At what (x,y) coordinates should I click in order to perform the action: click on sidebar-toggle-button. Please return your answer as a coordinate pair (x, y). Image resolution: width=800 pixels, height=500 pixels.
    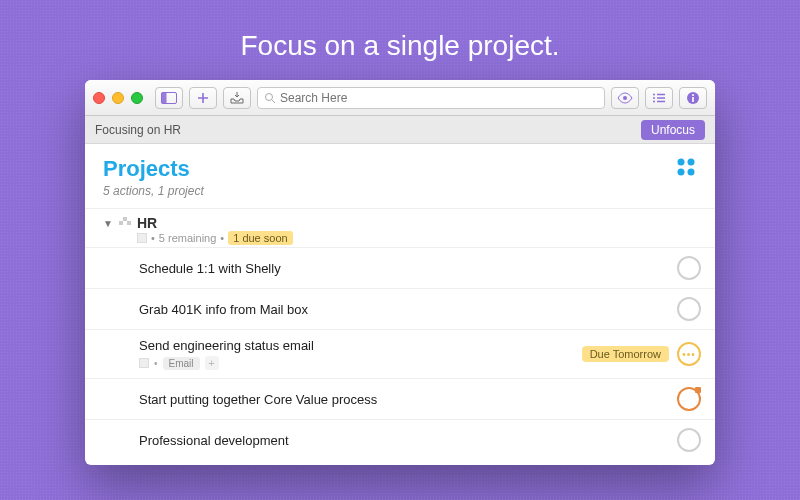
    Looking at the image, I should click on (169, 98).